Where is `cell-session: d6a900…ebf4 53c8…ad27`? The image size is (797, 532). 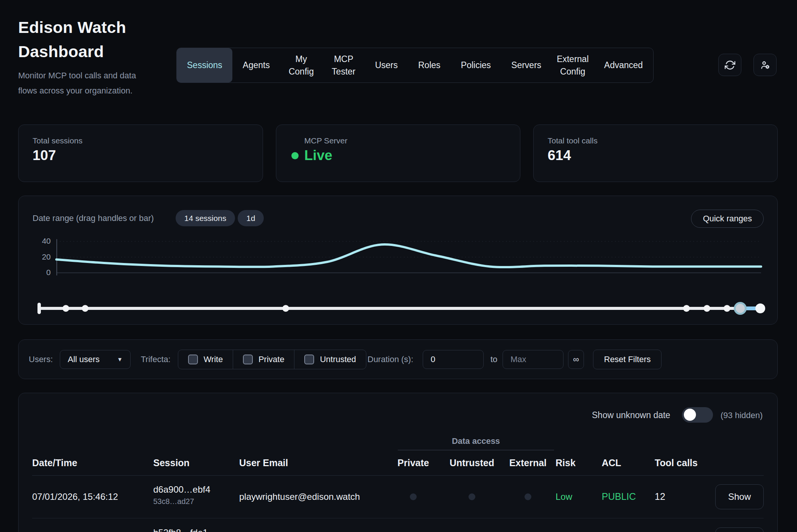 cell-session: d6a900…ebf4 53c8…ad27 is located at coordinates (196, 490).